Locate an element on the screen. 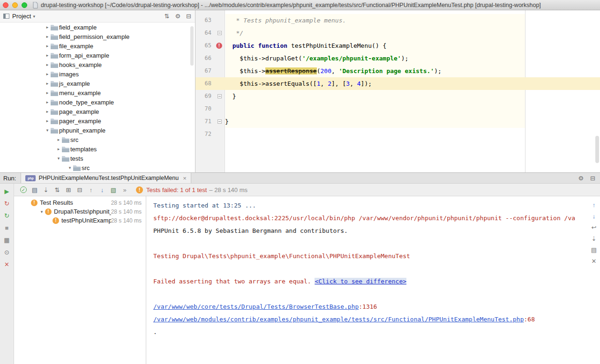 The image size is (600, 364). more-chevron-icon: » is located at coordinates (125, 190).